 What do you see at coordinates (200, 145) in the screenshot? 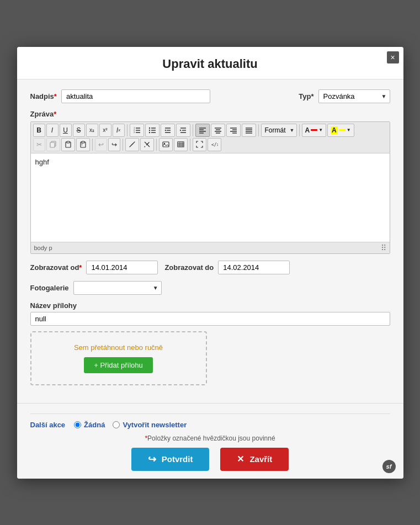
I see `fullscreen-button` at bounding box center [200, 145].